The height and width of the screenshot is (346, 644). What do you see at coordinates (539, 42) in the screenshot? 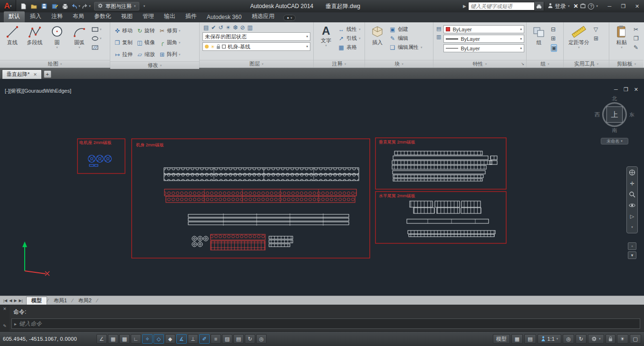
I see `group-button: 组` at bounding box center [539, 42].